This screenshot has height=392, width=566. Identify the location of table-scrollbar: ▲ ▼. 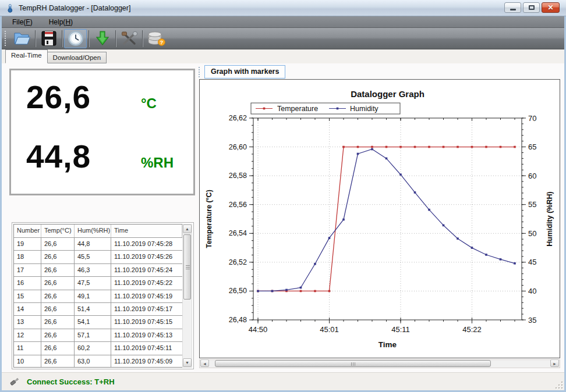
(188, 295).